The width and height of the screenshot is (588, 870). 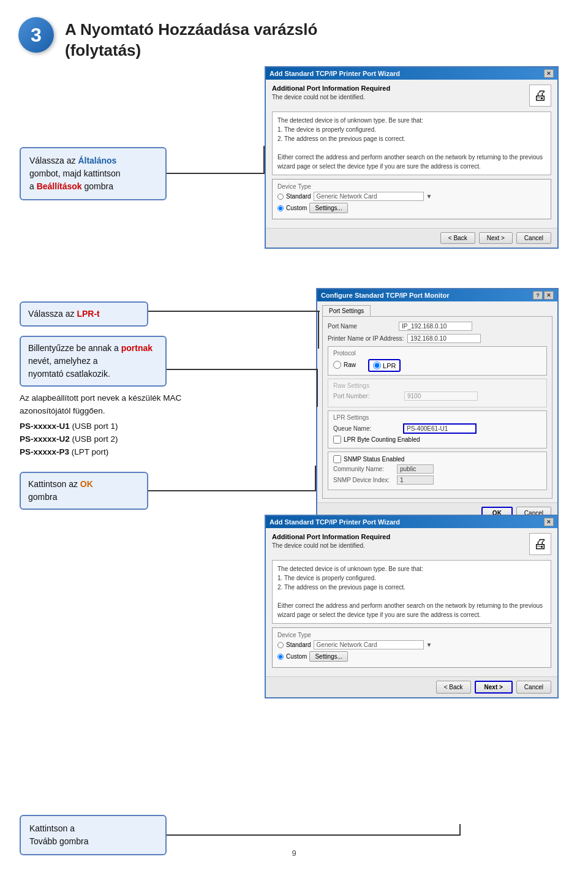 I want to click on dialog2-community-row: Community Name: public, so click(x=437, y=469).